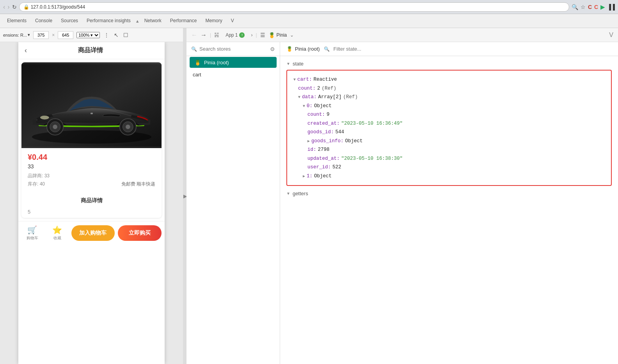  Describe the element at coordinates (233, 62) in the screenshot. I see `store-item-pinia-root: 🍍 Pinia (root)` at that location.